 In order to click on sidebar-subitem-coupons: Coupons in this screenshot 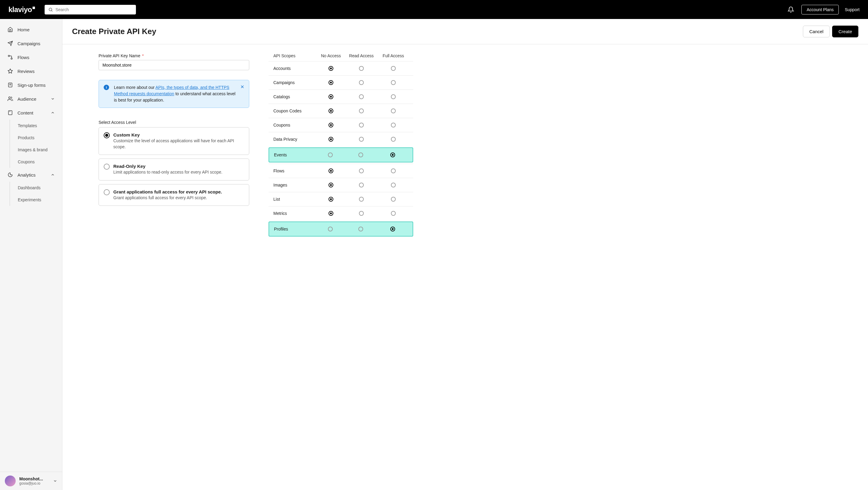, I will do `click(36, 162)`.